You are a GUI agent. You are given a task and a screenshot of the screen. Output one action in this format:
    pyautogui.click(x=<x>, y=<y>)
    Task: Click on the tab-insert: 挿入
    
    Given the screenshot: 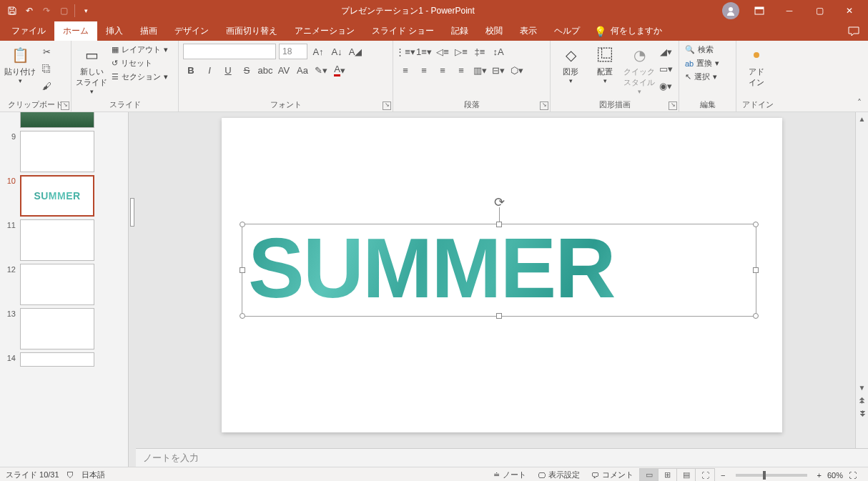 What is the action you would take?
    pyautogui.click(x=114, y=31)
    